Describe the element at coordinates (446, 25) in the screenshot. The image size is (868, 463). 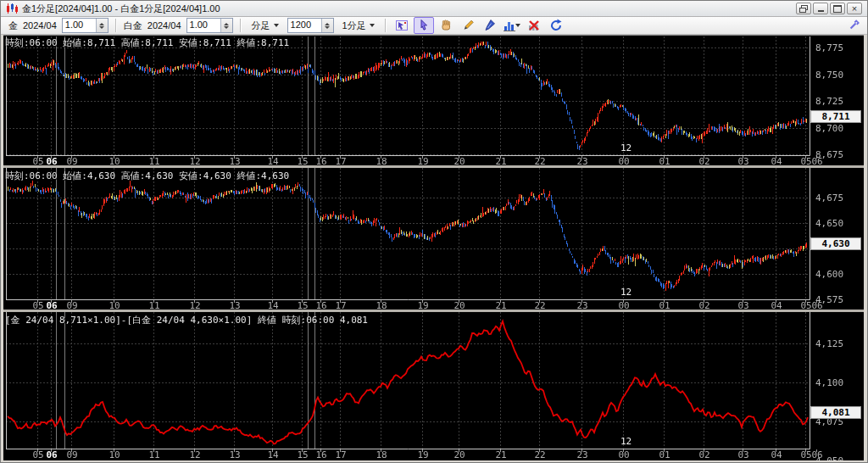
I see `pan-hand-tool-button` at that location.